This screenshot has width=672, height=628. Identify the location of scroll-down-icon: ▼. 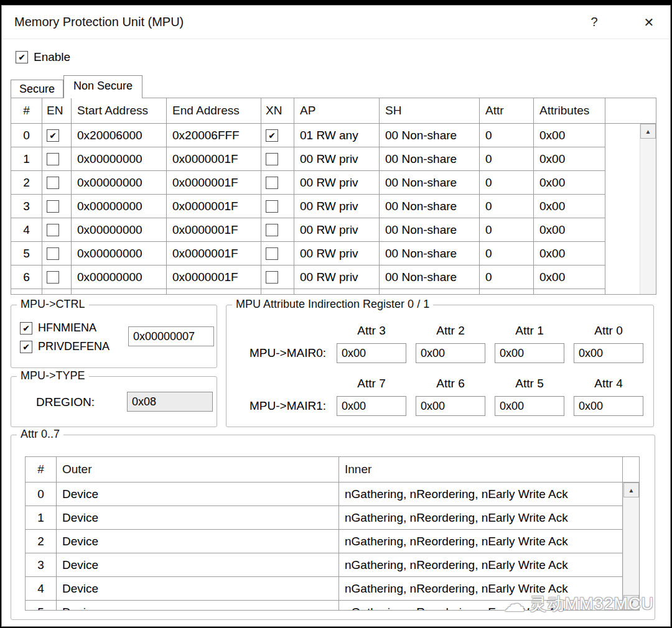
(632, 603).